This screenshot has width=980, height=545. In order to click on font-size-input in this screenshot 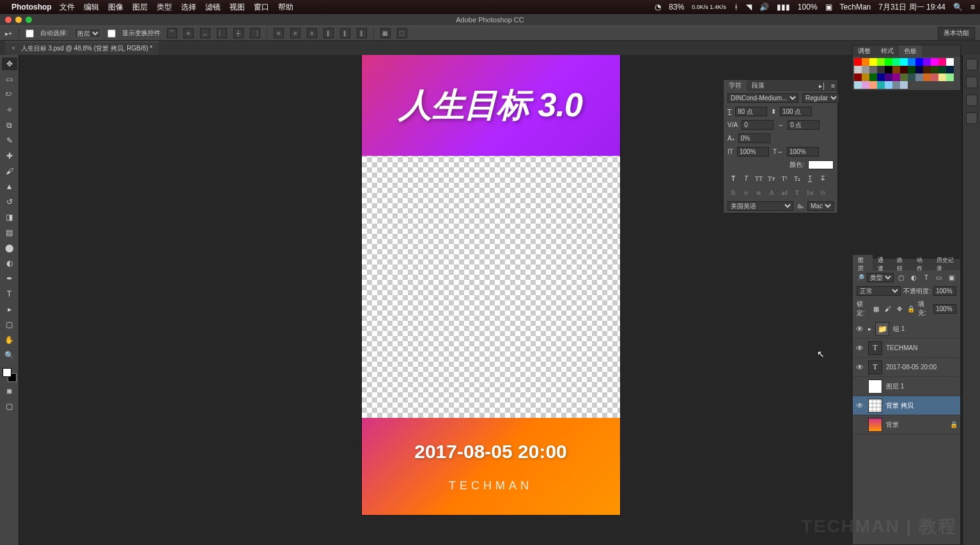, I will do `click(751, 111)`.